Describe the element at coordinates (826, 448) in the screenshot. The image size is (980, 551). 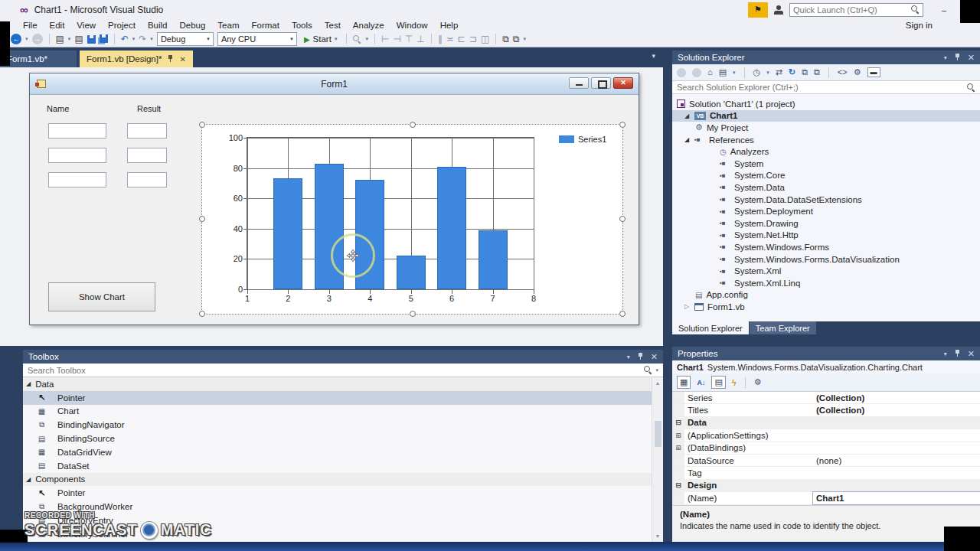
I see `property-row-databindings: (DataBindings)` at that location.